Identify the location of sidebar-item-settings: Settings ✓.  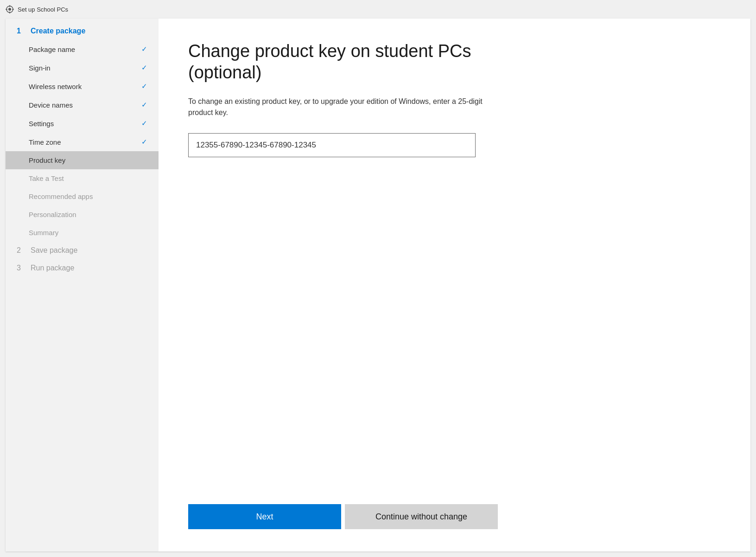
(82, 123).